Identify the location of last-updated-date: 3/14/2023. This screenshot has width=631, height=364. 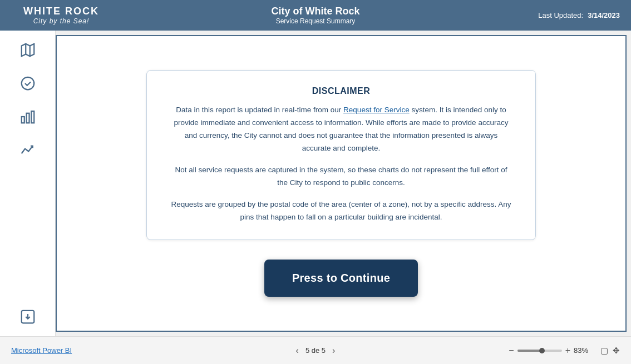
(604, 16).